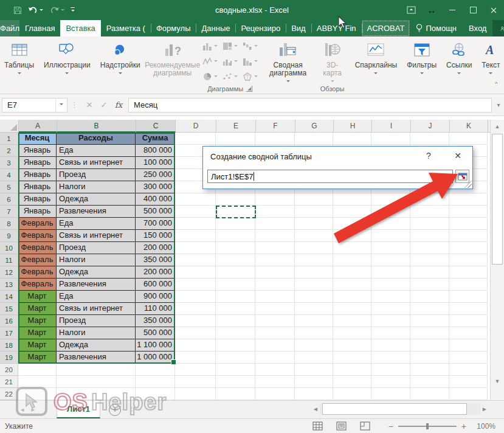 The width and height of the screenshot is (504, 433). What do you see at coordinates (215, 28) in the screenshot?
I see `ribbon-tab-5: Данные` at bounding box center [215, 28].